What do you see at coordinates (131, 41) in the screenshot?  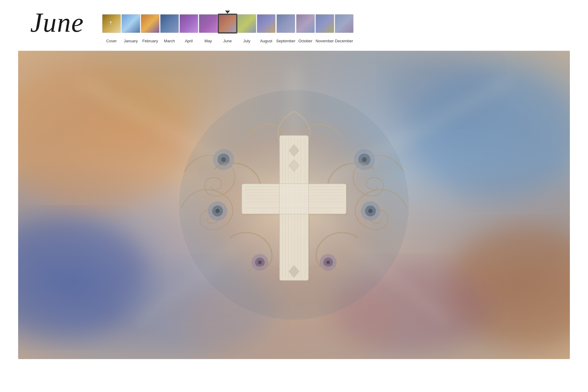 I see `thumb-label: January` at bounding box center [131, 41].